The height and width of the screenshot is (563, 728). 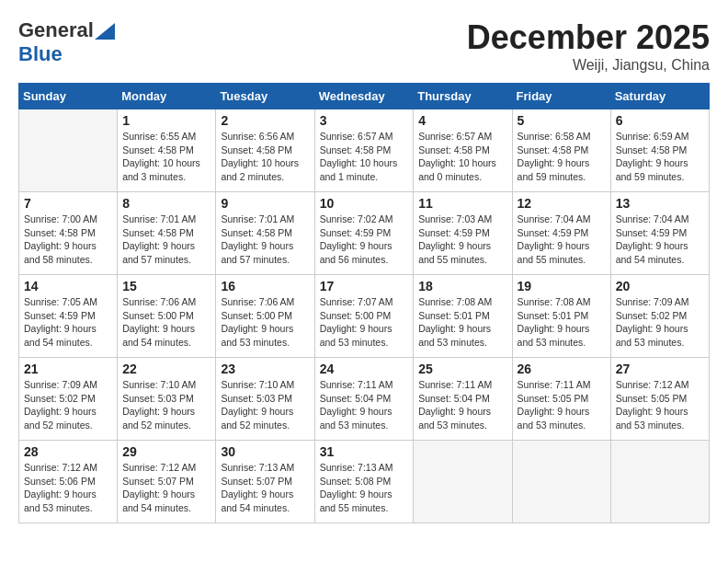 What do you see at coordinates (660, 369) in the screenshot?
I see `day-number: 27` at bounding box center [660, 369].